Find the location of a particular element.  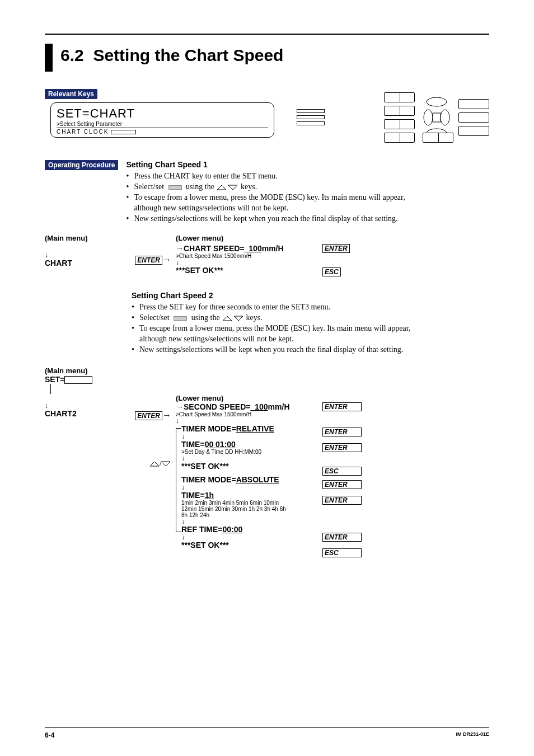

menu-line: →CHART SPEED=_100mm/H is located at coordinates (249, 248).